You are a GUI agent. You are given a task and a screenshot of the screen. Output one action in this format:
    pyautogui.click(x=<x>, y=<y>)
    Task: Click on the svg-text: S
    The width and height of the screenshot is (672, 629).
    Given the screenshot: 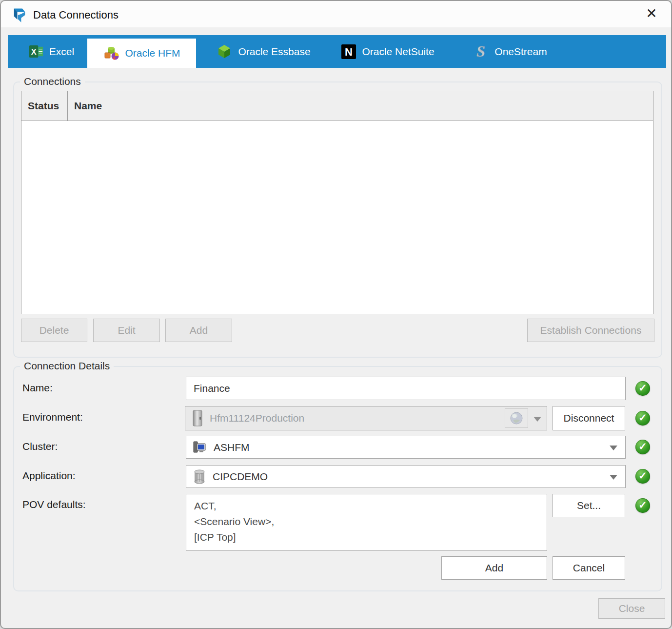 What is the action you would take?
    pyautogui.click(x=481, y=52)
    